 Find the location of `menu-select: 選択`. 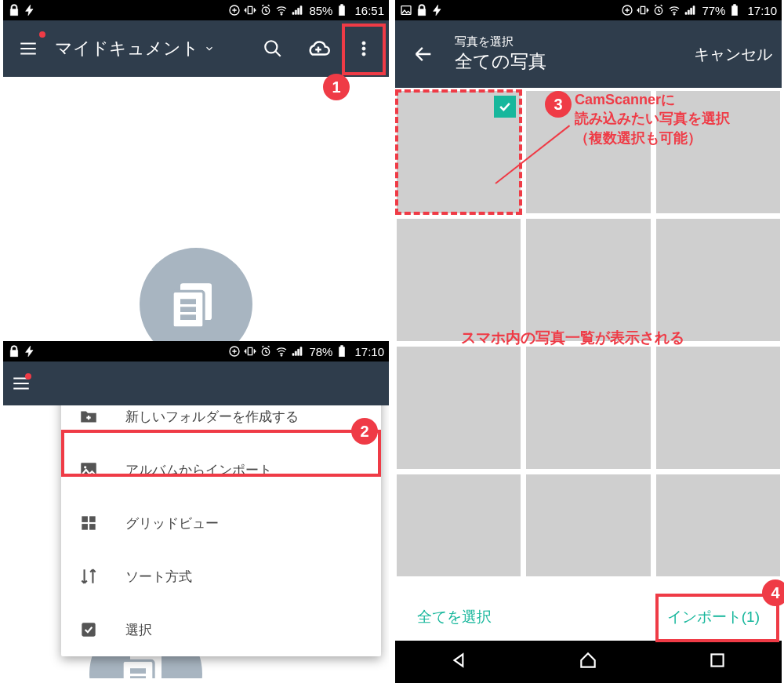

menu-select: 選択 is located at coordinates (221, 630).